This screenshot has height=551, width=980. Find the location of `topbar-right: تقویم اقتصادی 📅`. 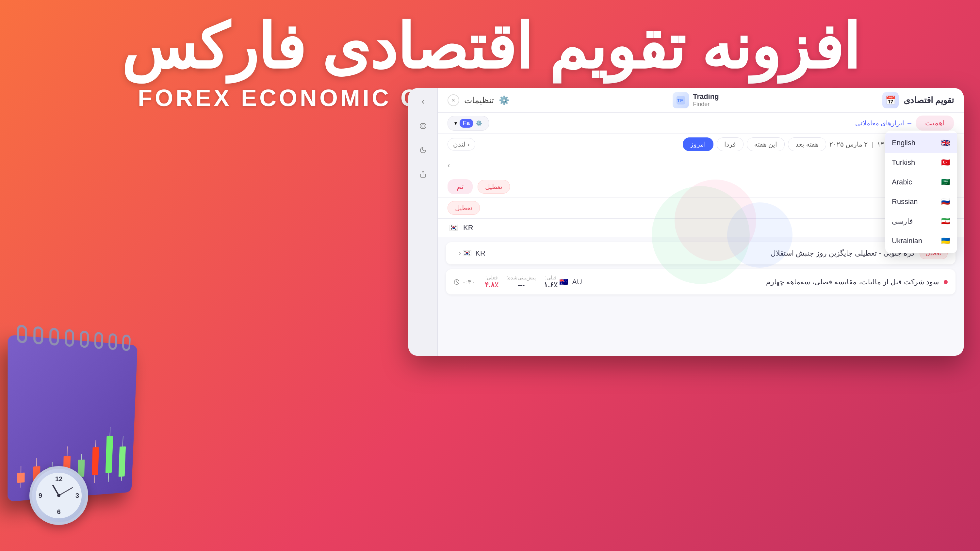

topbar-right: تقویم اقتصادی 📅 is located at coordinates (918, 100).